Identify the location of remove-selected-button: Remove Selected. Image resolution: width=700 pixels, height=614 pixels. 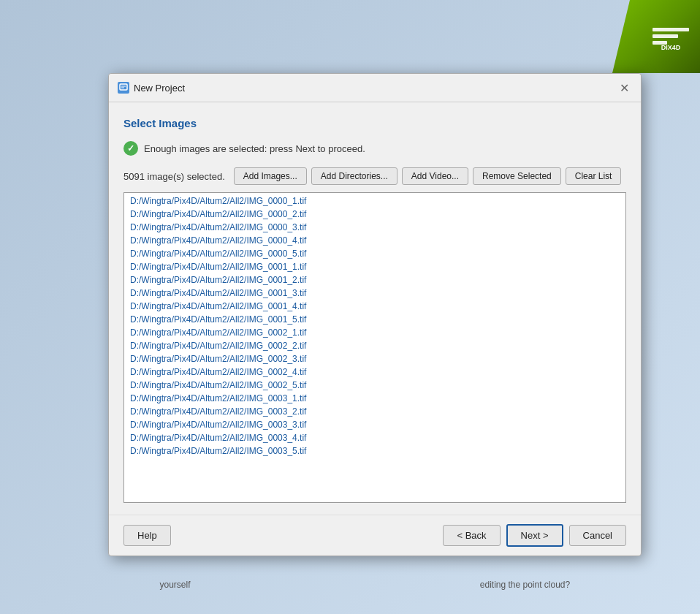
(517, 176).